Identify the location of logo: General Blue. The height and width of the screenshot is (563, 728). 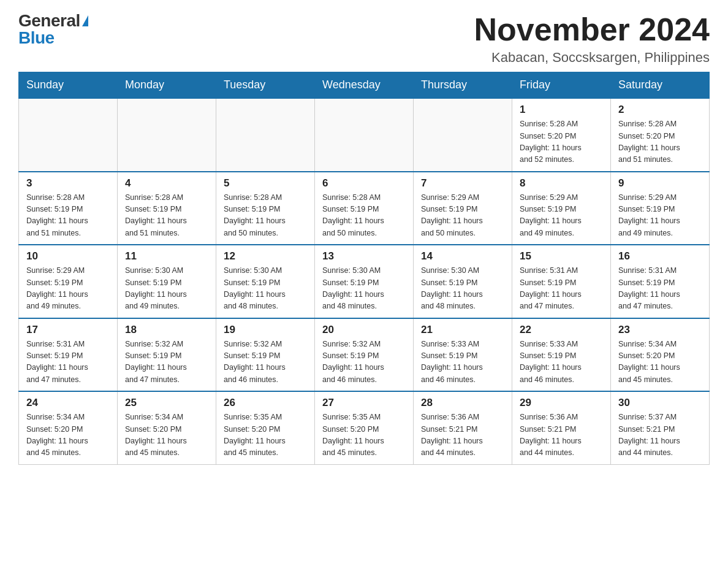
(53, 29).